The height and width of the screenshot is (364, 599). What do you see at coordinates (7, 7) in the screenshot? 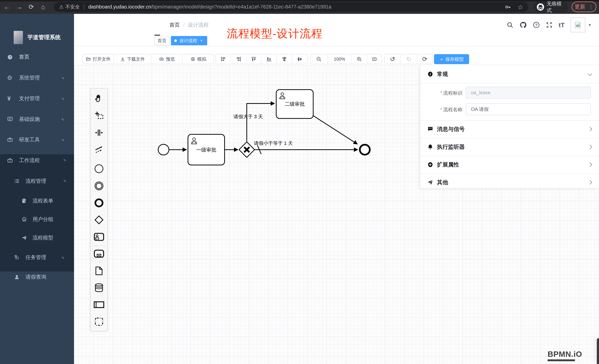
I see `browser-back-icon: ←` at bounding box center [7, 7].